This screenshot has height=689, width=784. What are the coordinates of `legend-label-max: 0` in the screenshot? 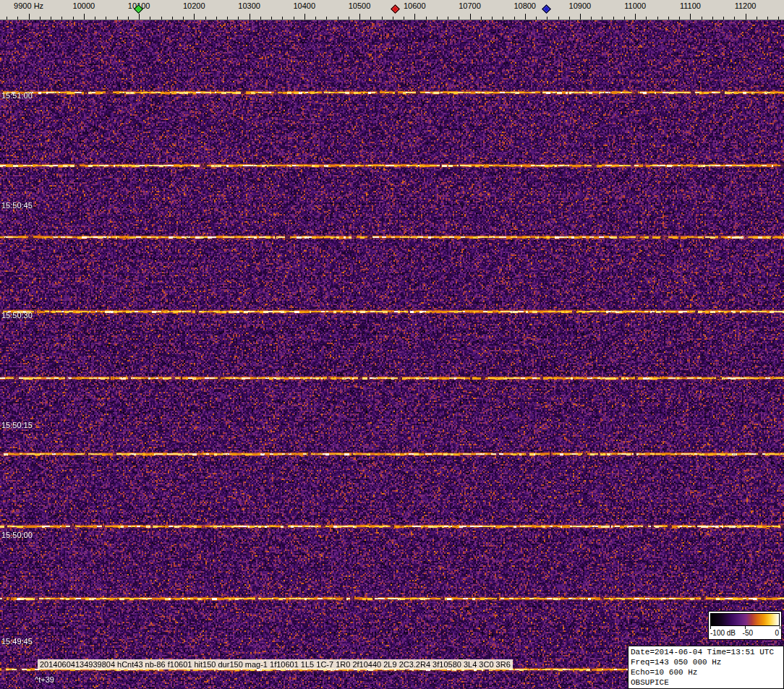 It's located at (777, 633).